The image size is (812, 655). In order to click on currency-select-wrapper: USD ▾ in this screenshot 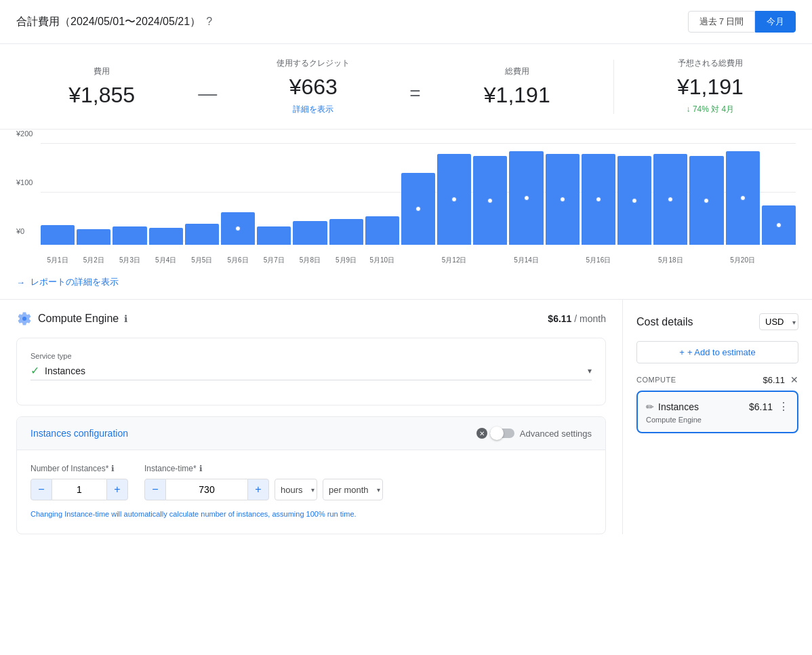, I will do `click(779, 321)`.